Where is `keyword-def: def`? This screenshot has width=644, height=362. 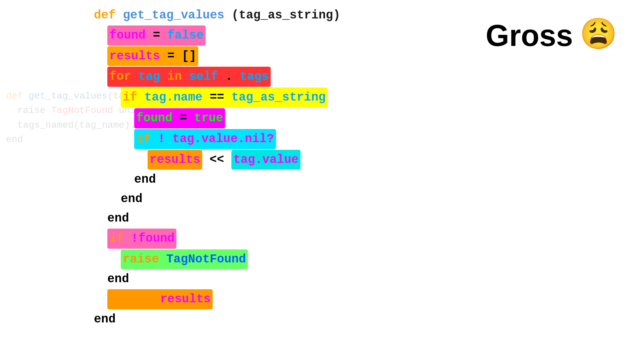
keyword-def: def is located at coordinates (105, 15).